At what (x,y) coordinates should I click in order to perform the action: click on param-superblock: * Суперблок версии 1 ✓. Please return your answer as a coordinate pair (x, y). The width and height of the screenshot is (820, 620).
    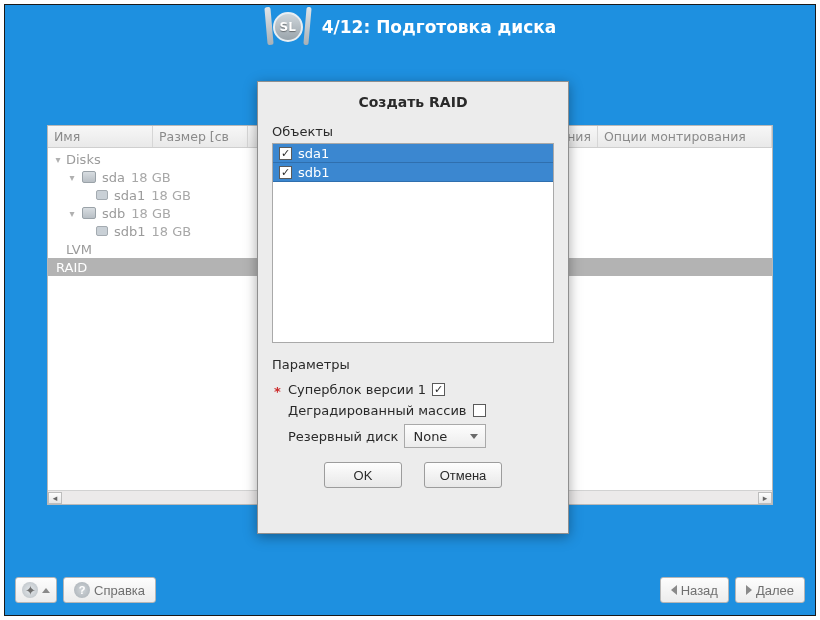
    Looking at the image, I should click on (413, 390).